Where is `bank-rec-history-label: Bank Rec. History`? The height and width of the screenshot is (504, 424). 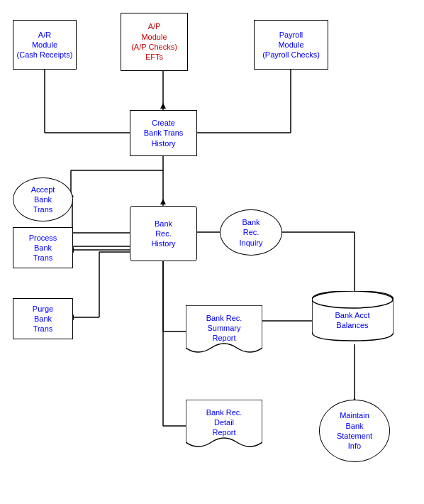
bank-rec-history-label: Bank Rec. History is located at coordinates (163, 234).